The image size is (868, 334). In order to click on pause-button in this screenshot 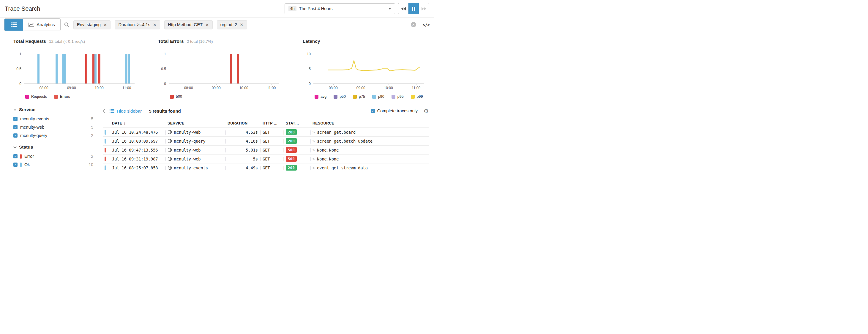, I will do `click(414, 9)`.